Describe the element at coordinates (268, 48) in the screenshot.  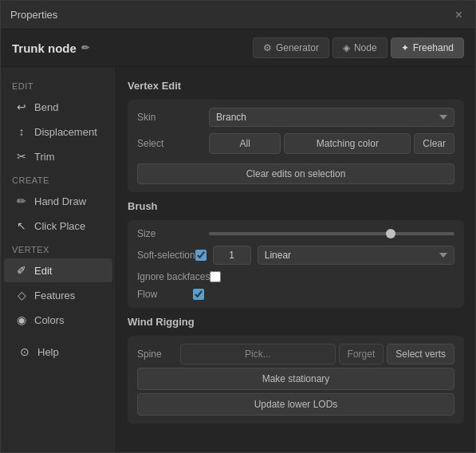
I see `generator-icon: ⚙` at that location.